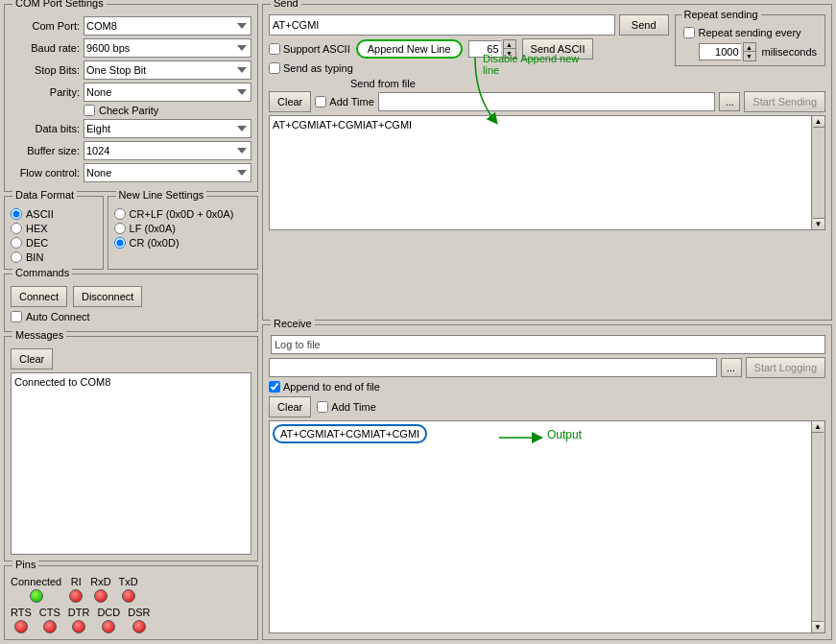 The height and width of the screenshot is (644, 836). I want to click on ascii-radio, so click(16, 214).